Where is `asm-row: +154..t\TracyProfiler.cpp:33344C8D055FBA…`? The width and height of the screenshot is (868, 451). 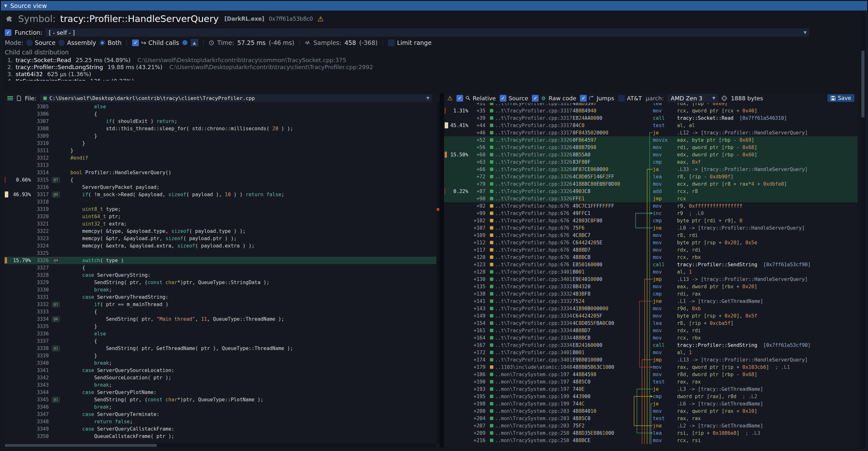 asm-row: +154..t\TracyProfiler.cpp:33344C8D055FBA… is located at coordinates (651, 323).